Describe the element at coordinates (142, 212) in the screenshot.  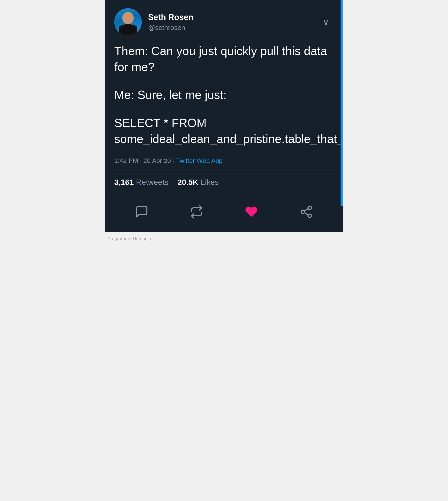
I see `reply-icon` at that location.